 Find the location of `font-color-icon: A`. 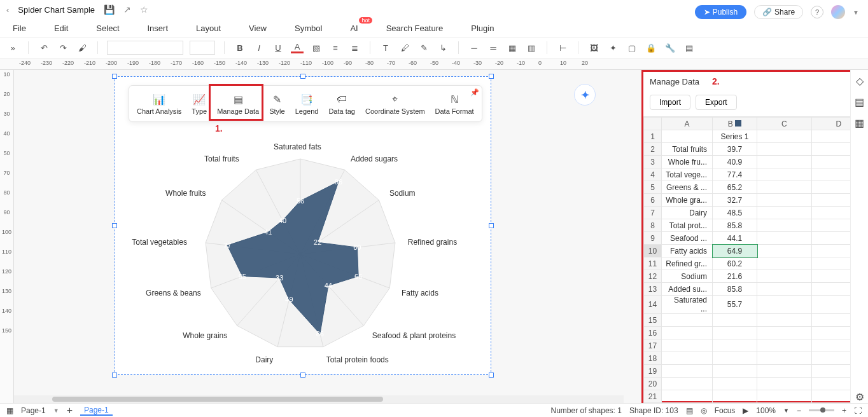

font-color-icon: A is located at coordinates (297, 48).